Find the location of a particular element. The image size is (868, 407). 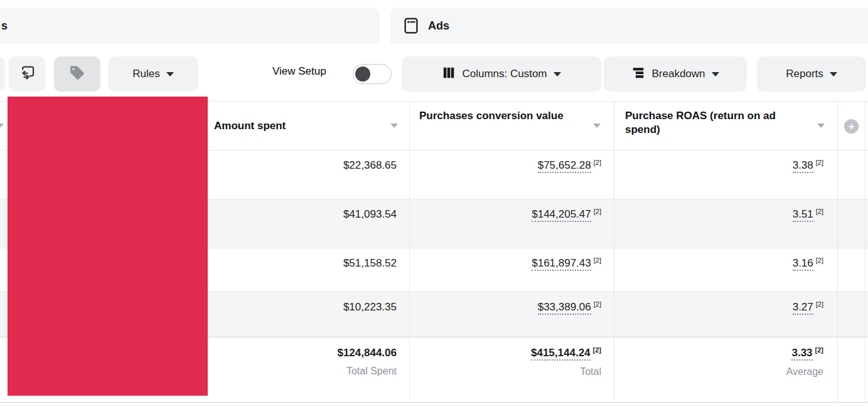

table-bottom-border is located at coordinates (434, 403).